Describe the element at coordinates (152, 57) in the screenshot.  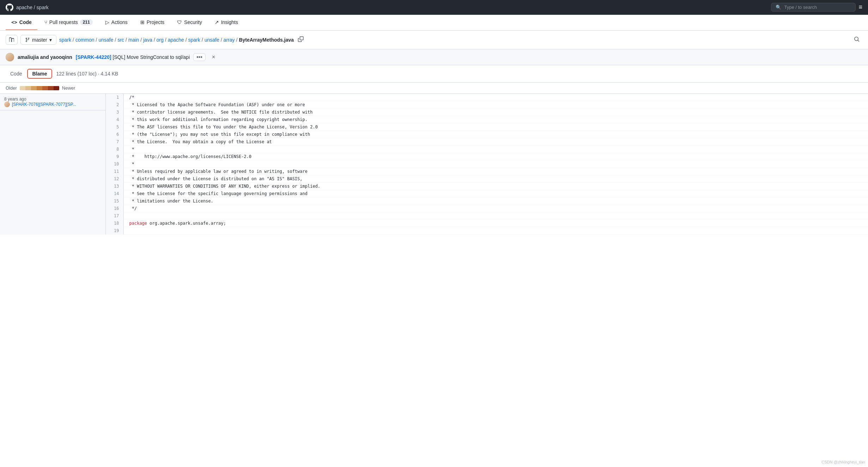
I see `commit-message-text: [SQL] Move StringConcat to sql/api` at that location.